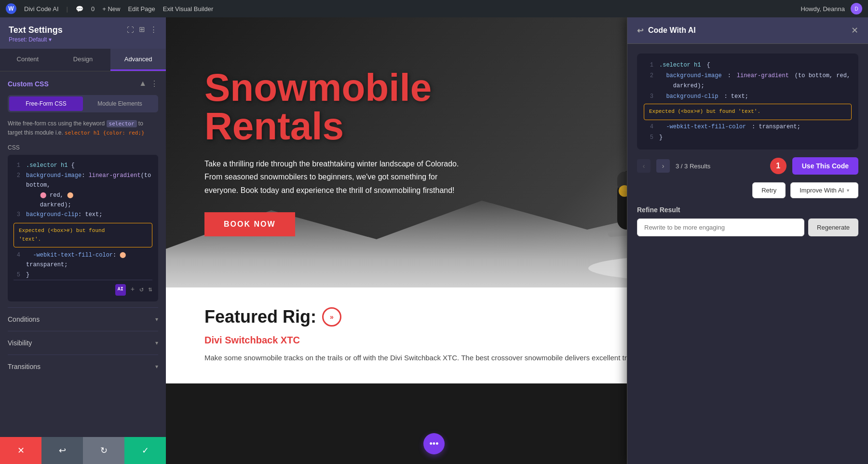 This screenshot has height=464, width=868. What do you see at coordinates (83, 60) in the screenshot?
I see `tab-design: Design` at bounding box center [83, 60].